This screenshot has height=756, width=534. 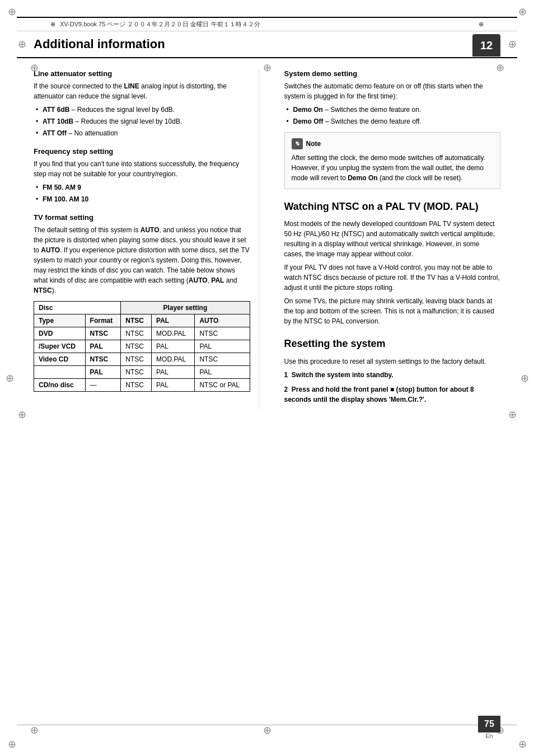 I want to click on page-footer: 75 En, so click(x=489, y=727).